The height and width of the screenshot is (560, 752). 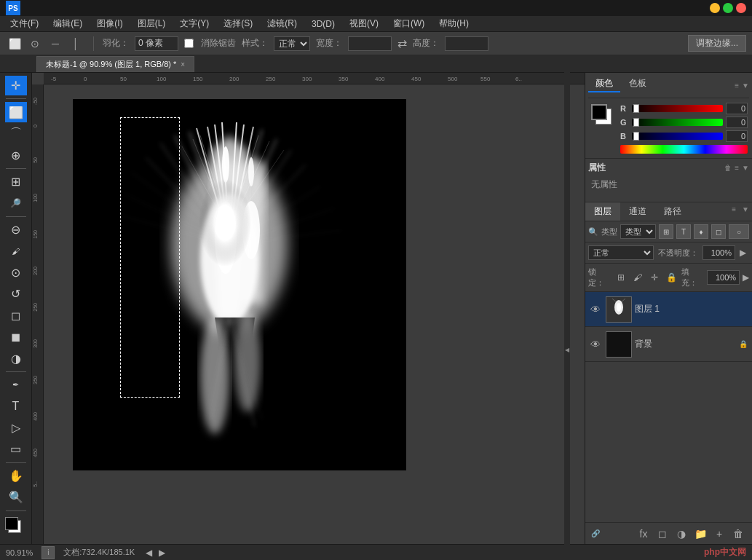 I want to click on lasso-tool-btn: ⌒, so click(x=16, y=134).